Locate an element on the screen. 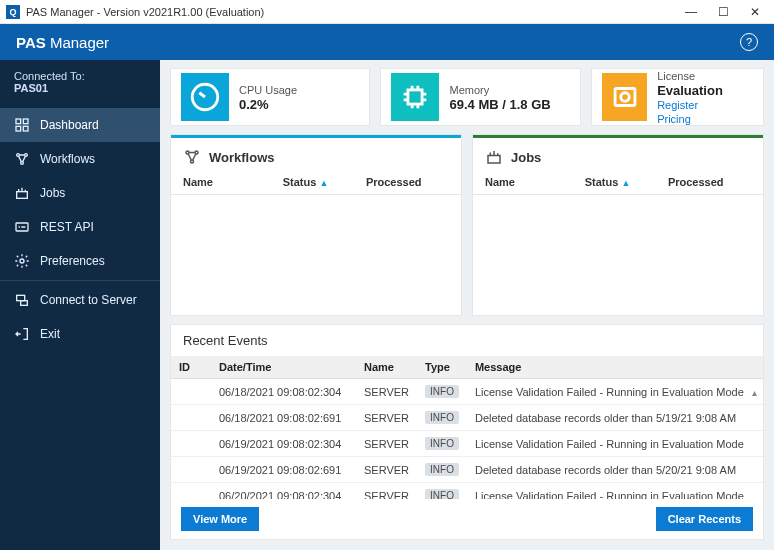  jobs-title: Jobs is located at coordinates (526, 158).